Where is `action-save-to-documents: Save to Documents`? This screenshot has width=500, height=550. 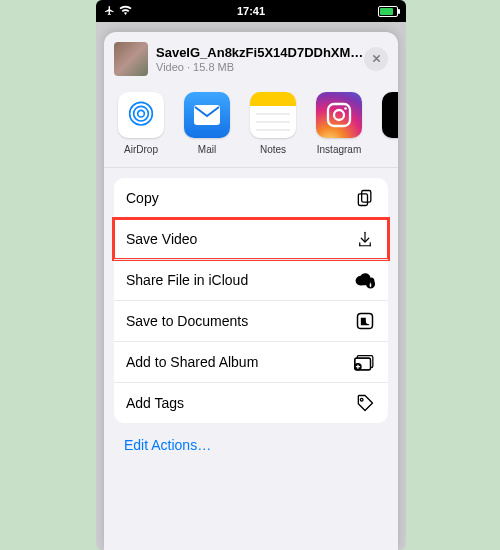
action-save-to-documents: Save to Documents is located at coordinates (251, 320).